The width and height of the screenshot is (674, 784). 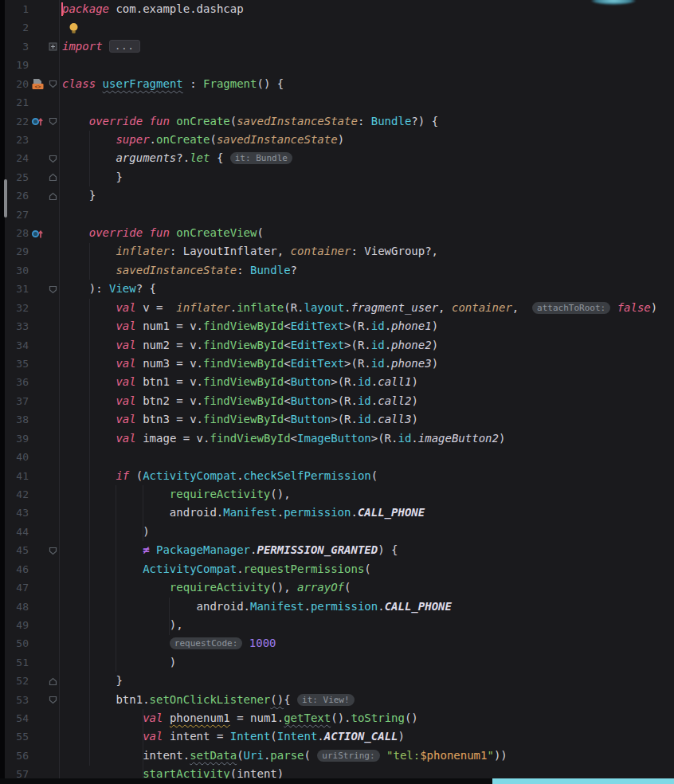 What do you see at coordinates (17, 569) in the screenshot?
I see `line-number: 46` at bounding box center [17, 569].